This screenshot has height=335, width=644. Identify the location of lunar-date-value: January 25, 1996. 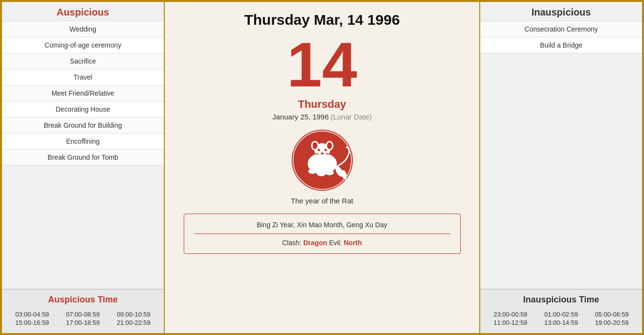
(300, 117).